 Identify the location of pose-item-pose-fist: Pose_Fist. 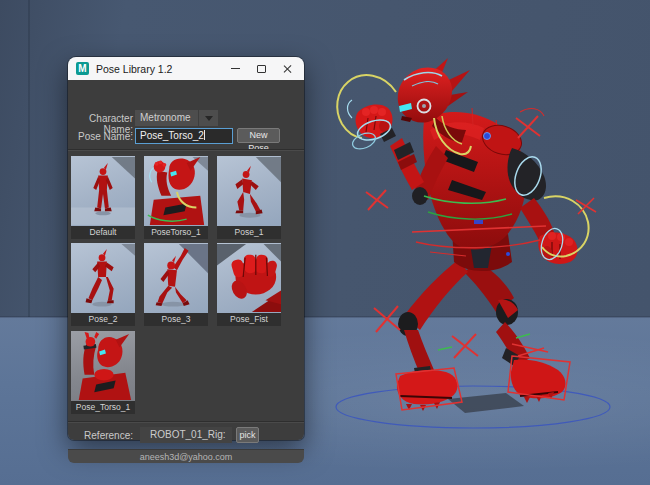
(249, 284).